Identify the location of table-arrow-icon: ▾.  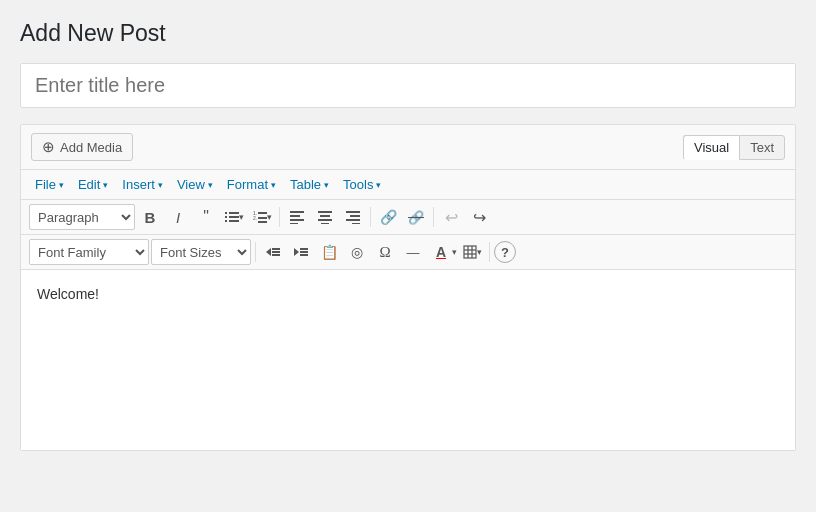
(326, 185).